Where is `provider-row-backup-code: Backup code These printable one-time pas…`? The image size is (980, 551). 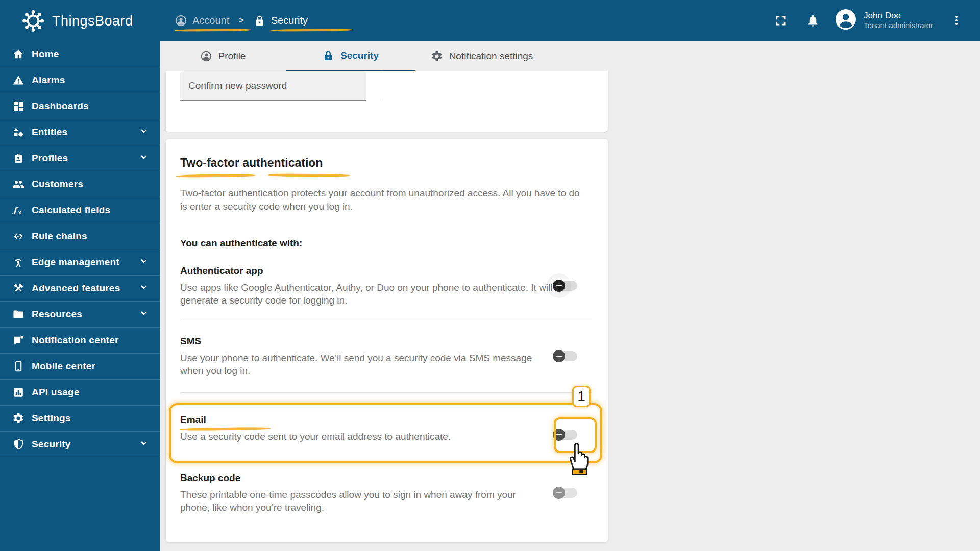
provider-row-backup-code: Backup code These printable one-time pas… is located at coordinates (386, 493).